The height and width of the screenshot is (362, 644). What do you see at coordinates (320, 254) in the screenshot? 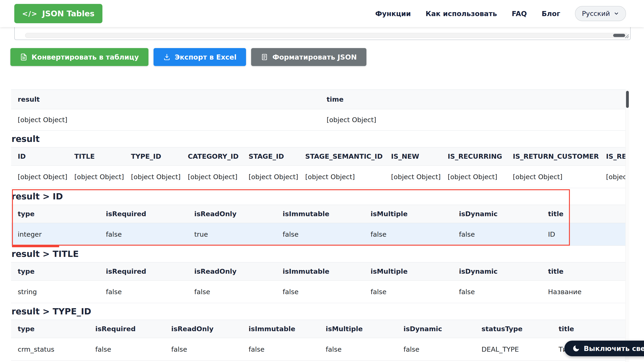
I see `section-heading-result-title: result > TITLE` at bounding box center [320, 254].